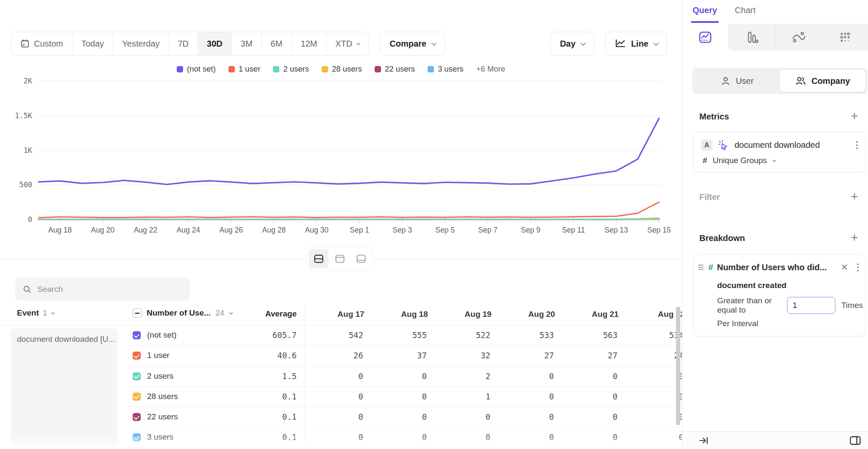 The width and height of the screenshot is (868, 449). Describe the element at coordinates (723, 145) in the screenshot. I see `event-click-icon` at that location.